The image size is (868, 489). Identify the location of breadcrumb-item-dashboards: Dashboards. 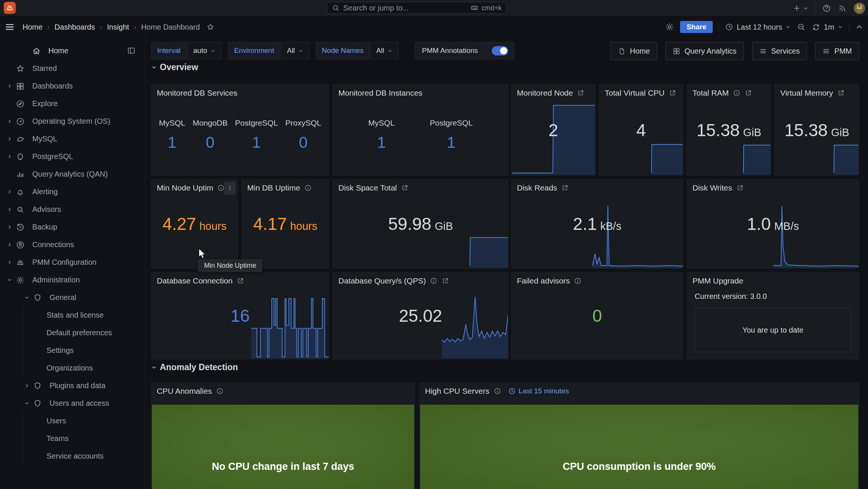
(75, 27).